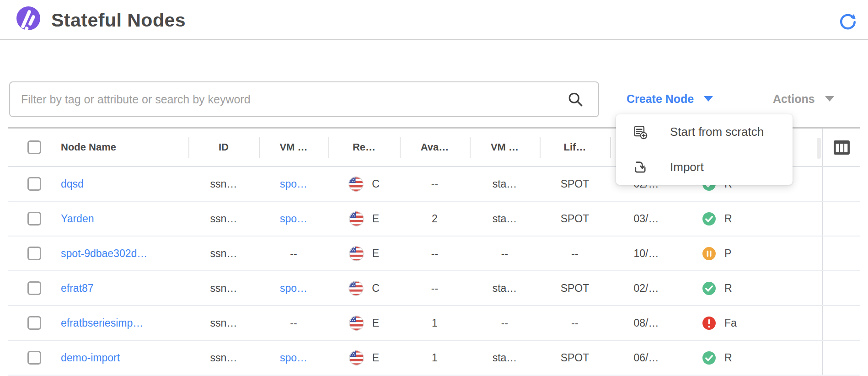 The width and height of the screenshot is (868, 376). Describe the element at coordinates (102, 323) in the screenshot. I see `node-name-link: efratbseriesimp…` at that location.